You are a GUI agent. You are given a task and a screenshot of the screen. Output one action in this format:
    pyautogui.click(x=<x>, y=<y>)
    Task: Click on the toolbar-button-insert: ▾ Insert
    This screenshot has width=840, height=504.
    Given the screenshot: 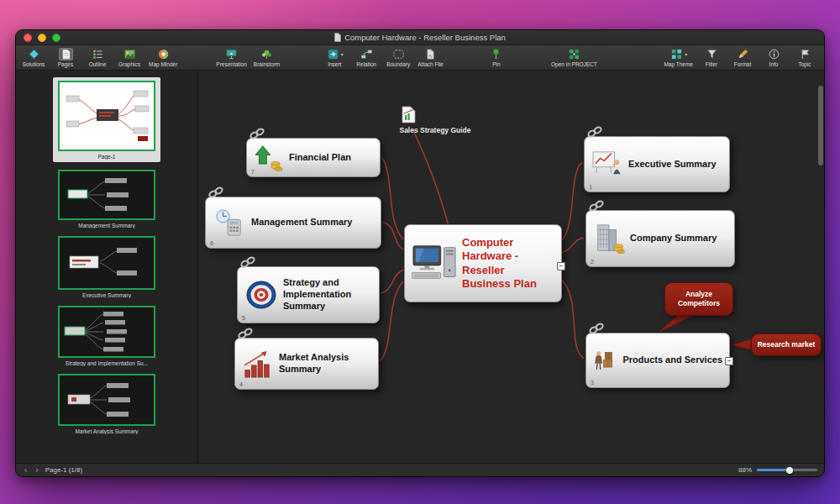 What is the action you would take?
    pyautogui.click(x=334, y=57)
    